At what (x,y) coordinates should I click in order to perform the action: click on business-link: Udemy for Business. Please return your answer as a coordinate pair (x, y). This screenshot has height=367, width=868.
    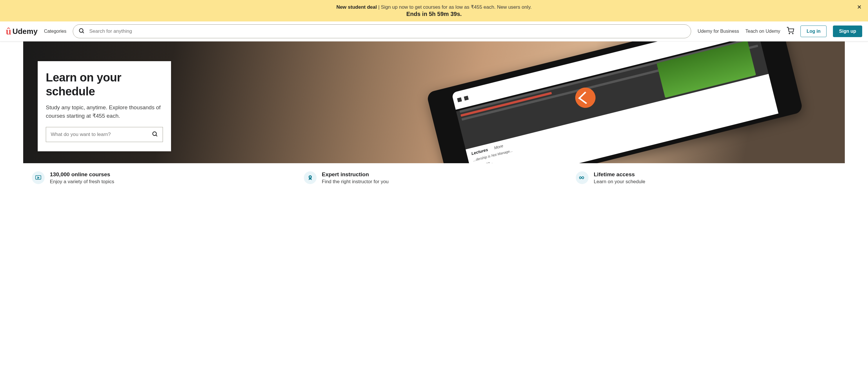
    Looking at the image, I should click on (718, 31).